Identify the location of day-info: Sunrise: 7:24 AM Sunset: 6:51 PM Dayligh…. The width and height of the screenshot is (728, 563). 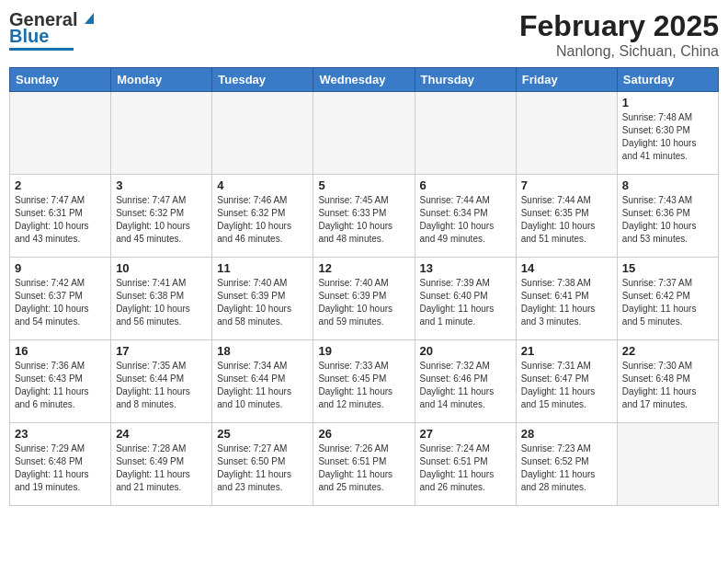
(465, 468).